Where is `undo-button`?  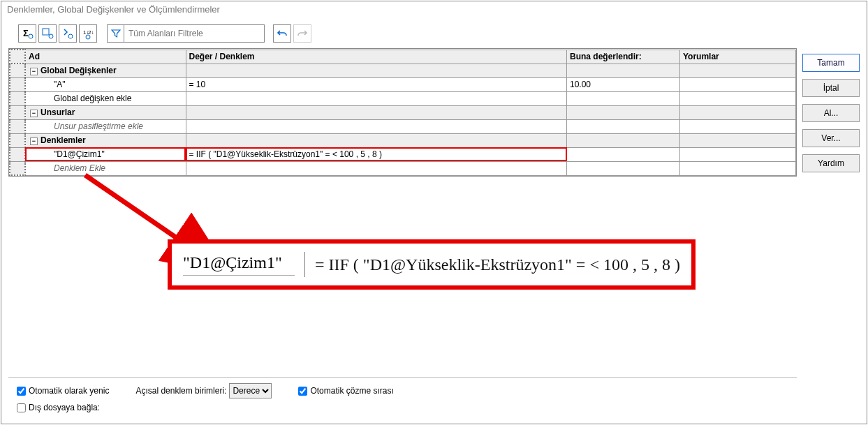 undo-button is located at coordinates (282, 33).